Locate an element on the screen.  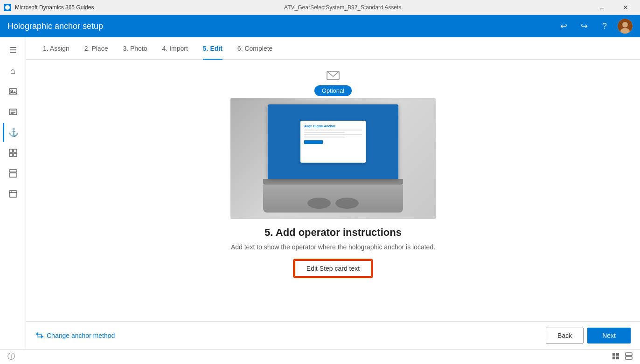
title-bar-left: Microsoft Dynamics 365 Guides is located at coordinates (49, 7).